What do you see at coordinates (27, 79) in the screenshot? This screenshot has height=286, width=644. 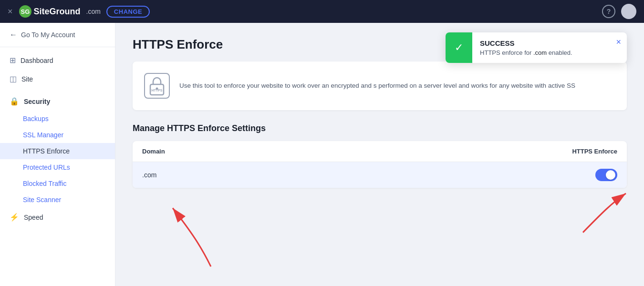 I see `sidebar-site-label: Site` at bounding box center [27, 79].